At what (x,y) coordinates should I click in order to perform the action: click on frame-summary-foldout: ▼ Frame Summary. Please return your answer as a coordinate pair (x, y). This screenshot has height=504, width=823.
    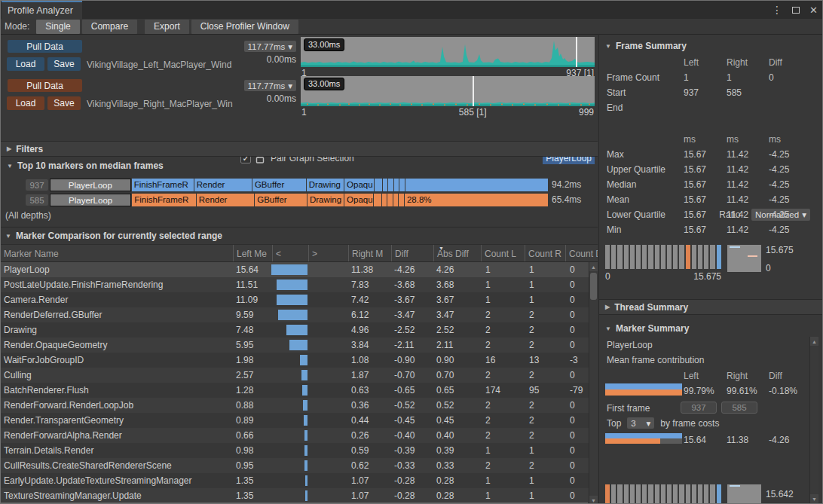
    Looking at the image, I should click on (643, 46).